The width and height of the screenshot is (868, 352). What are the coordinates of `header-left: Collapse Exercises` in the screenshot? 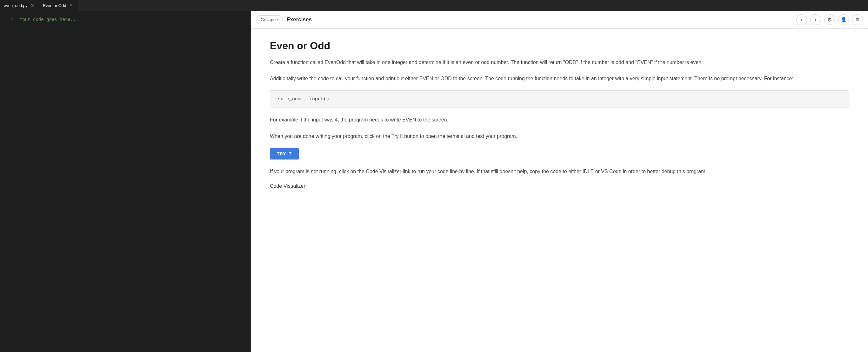 It's located at (284, 20).